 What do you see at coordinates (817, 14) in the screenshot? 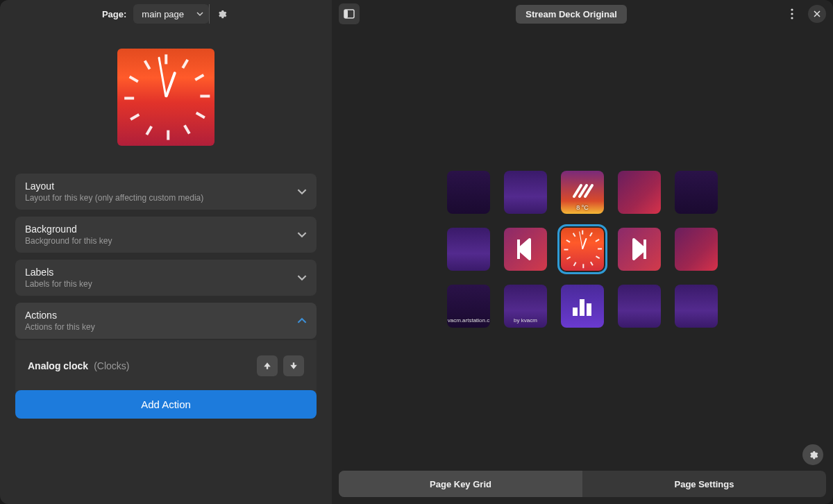
I see `close-button` at bounding box center [817, 14].